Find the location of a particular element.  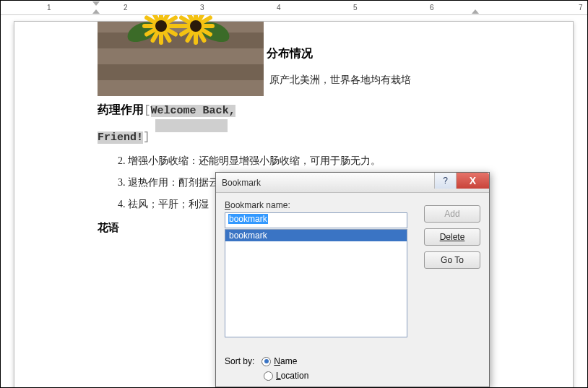

dialog-title-text: Bookmark is located at coordinates (241, 183).